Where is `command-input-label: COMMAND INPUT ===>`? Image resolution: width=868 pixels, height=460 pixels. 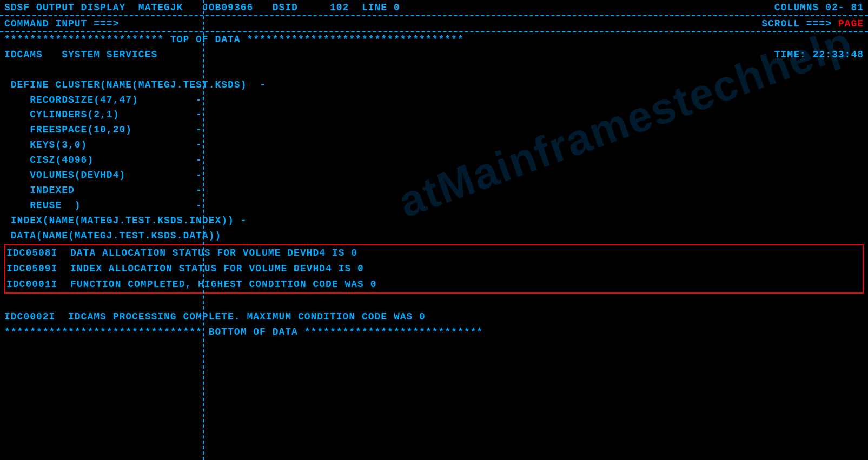
command-input-label: COMMAND INPUT ===> is located at coordinates (62, 24).